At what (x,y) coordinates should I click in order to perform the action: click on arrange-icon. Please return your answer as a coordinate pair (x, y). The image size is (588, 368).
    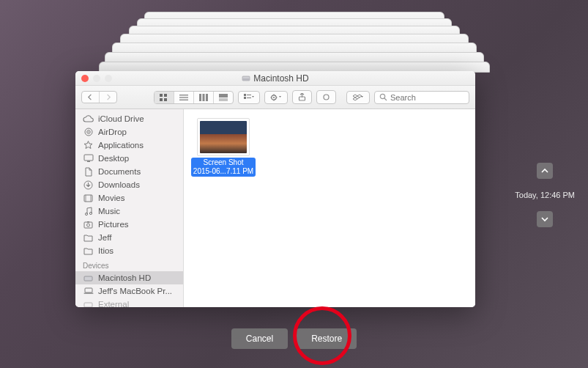
    Looking at the image, I should click on (249, 97).